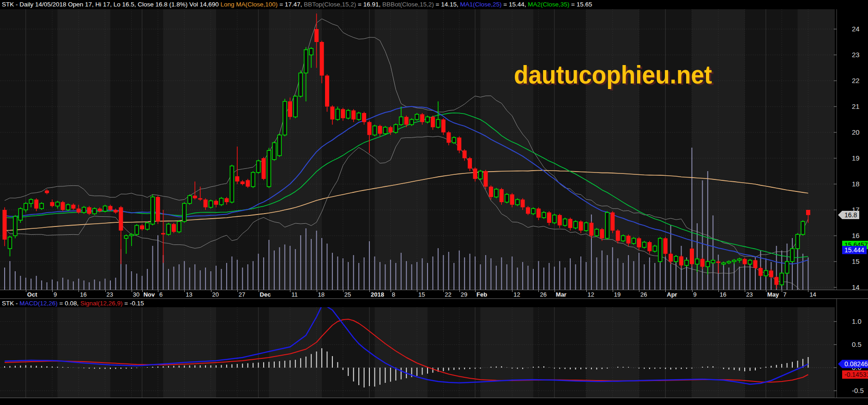  I want to click on macd-value-tag-arrow, so click(840, 364).